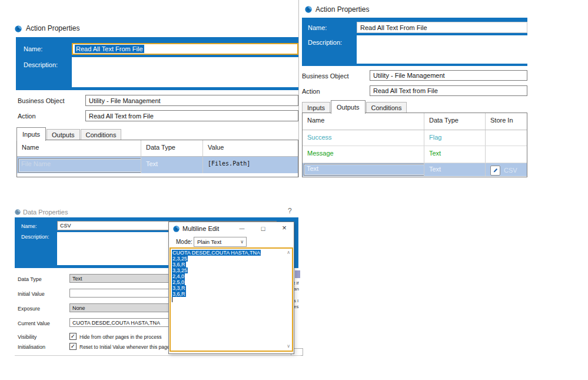 The width and height of the screenshot is (588, 380). Describe the element at coordinates (34, 323) in the screenshot. I see `current-value-label: Current Value` at that location.